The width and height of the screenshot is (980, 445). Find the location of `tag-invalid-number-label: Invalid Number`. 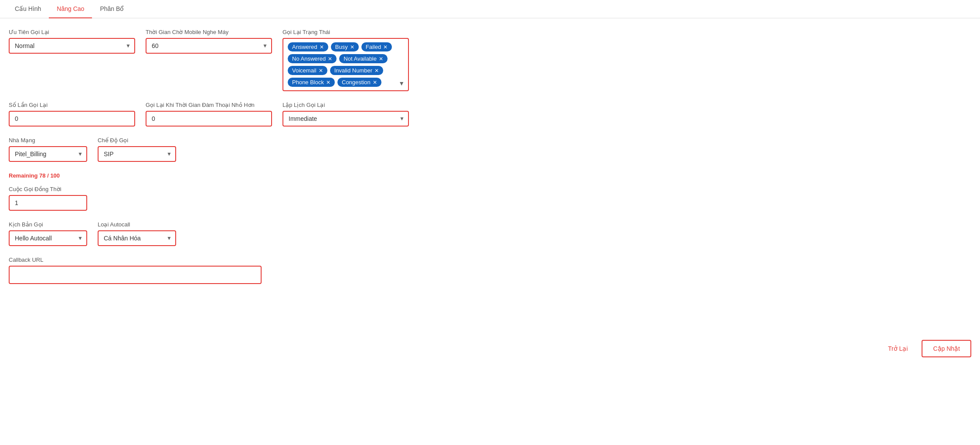

tag-invalid-number-label: Invalid Number is located at coordinates (353, 71).